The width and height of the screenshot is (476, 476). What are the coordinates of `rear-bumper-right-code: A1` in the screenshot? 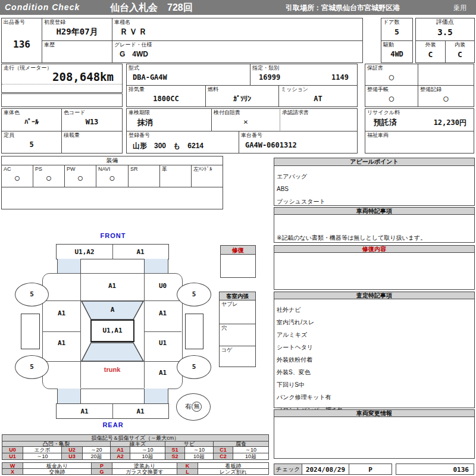 It's located at (140, 412).